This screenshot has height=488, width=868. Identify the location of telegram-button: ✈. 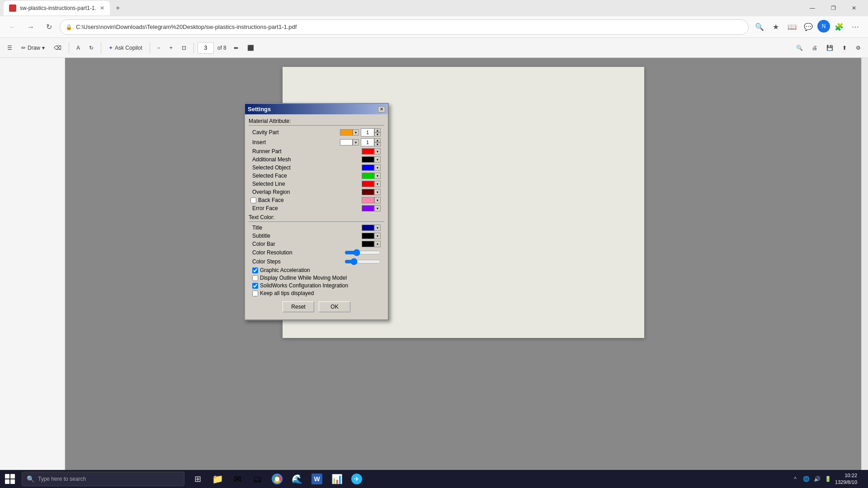
(357, 479).